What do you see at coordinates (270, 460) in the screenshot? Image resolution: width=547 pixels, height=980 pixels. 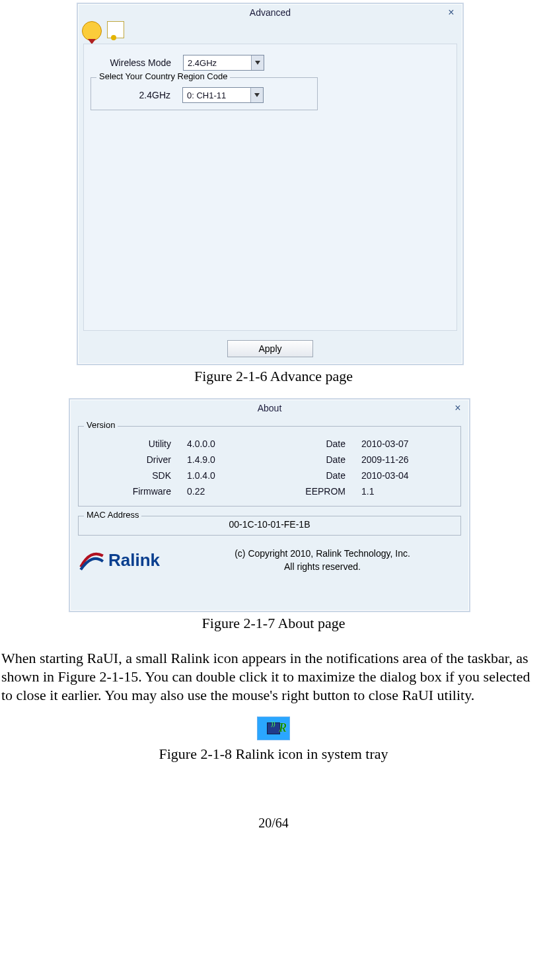 I see `version-row-driver: Driver 1.4.9.0 Date 2009-11-26` at bounding box center [270, 460].